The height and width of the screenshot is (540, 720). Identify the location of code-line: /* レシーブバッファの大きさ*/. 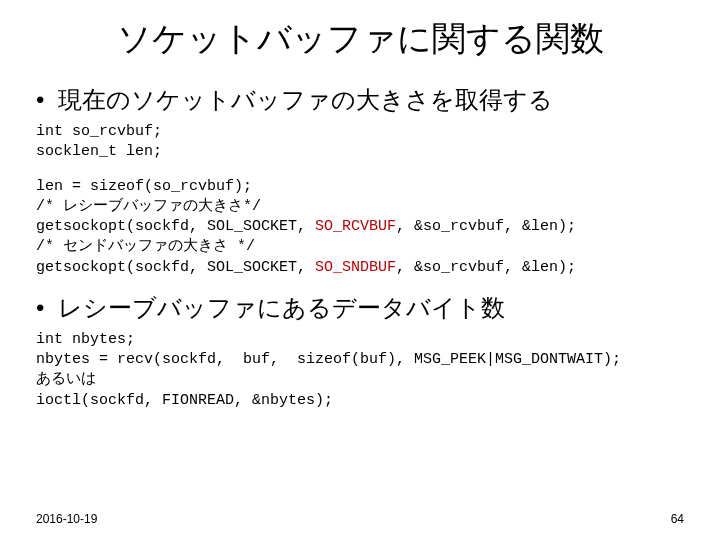
(148, 206).